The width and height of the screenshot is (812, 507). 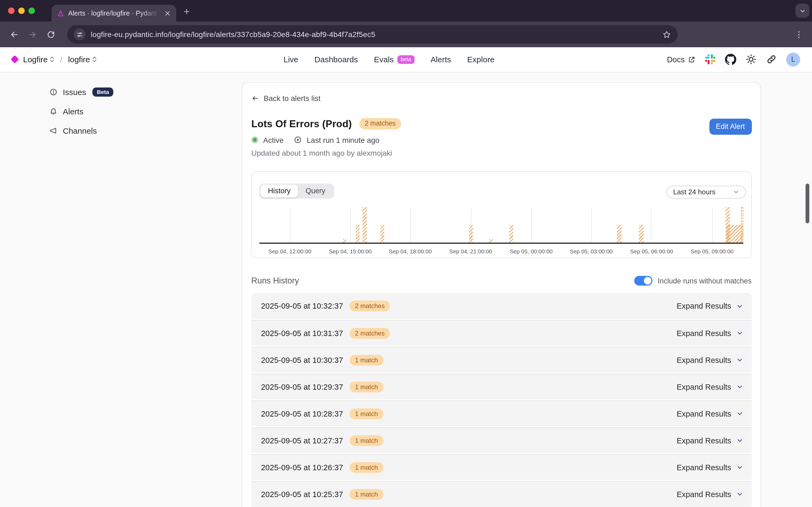 I want to click on include-runs-toggle, so click(x=643, y=281).